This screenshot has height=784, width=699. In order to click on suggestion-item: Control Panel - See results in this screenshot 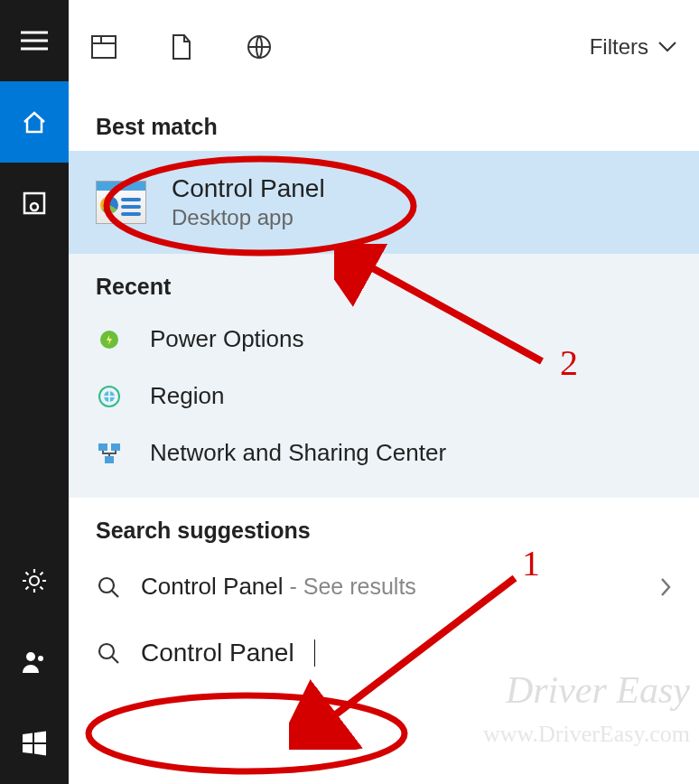, I will do `click(384, 587)`.